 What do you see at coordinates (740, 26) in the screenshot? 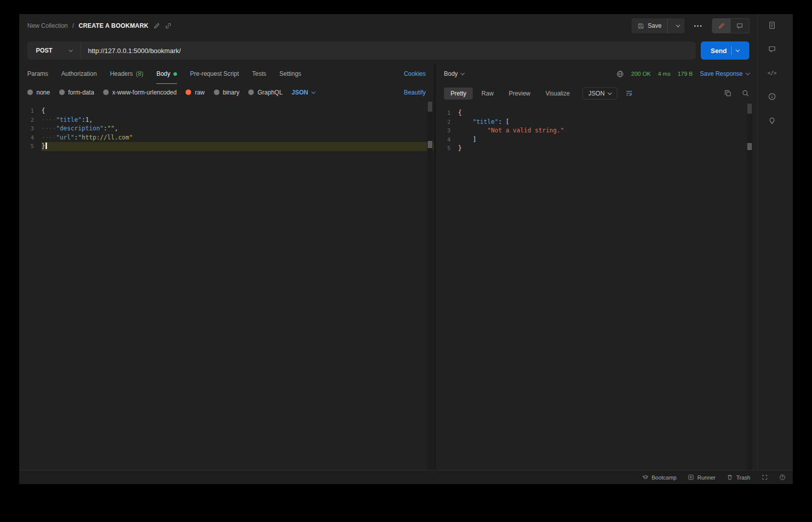
I see `comments-toggle` at bounding box center [740, 26].